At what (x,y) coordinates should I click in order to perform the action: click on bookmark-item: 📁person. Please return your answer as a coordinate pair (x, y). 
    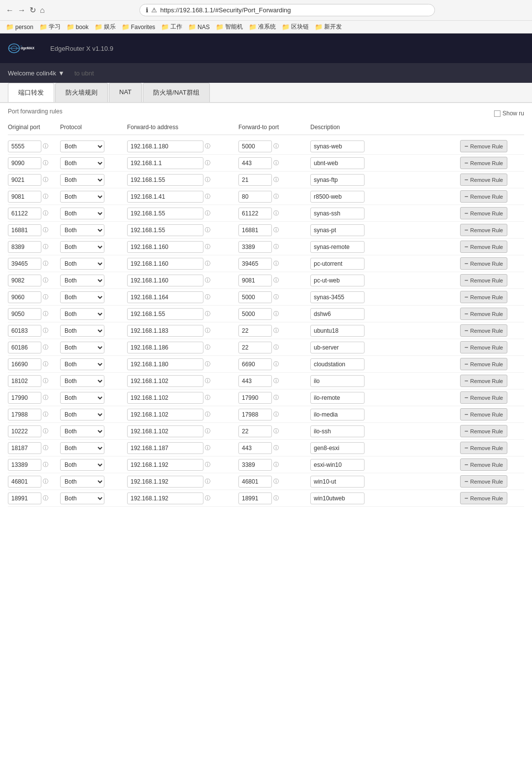
    Looking at the image, I should click on (20, 27).